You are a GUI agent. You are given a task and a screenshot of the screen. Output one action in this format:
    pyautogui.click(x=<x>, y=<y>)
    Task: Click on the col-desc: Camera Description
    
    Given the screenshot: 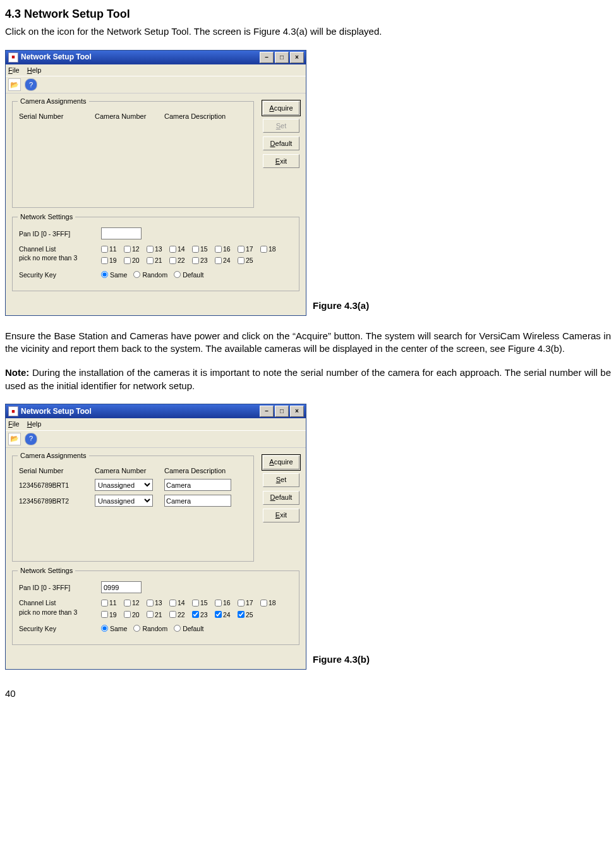 What is the action you would take?
    pyautogui.click(x=206, y=471)
    